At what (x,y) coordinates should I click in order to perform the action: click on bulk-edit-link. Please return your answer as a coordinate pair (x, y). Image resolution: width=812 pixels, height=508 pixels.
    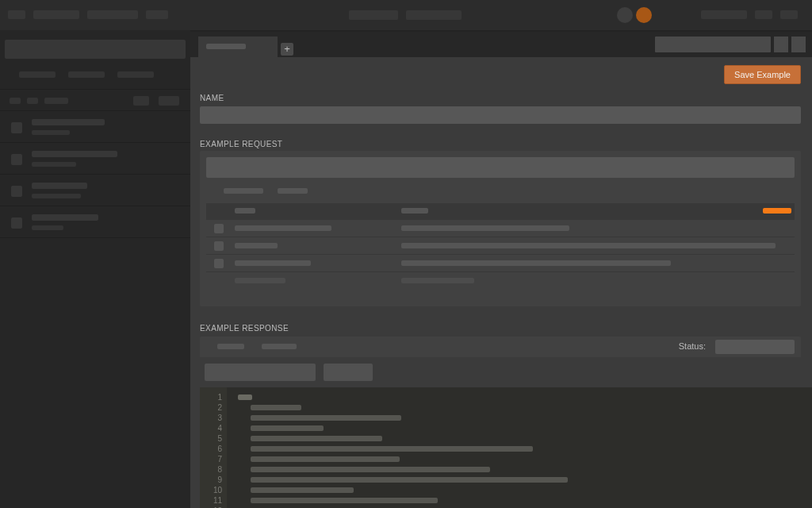
    Looking at the image, I should click on (777, 211).